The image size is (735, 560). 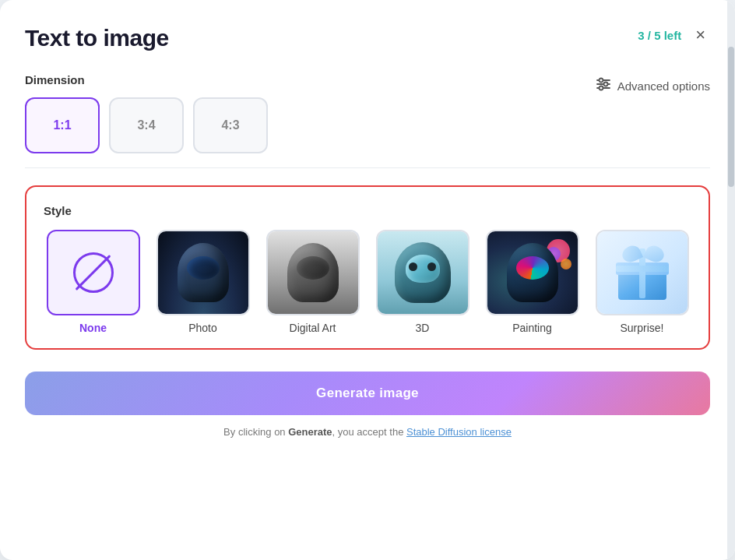 What do you see at coordinates (310, 79) in the screenshot?
I see `dimension-label: Dimension` at bounding box center [310, 79].